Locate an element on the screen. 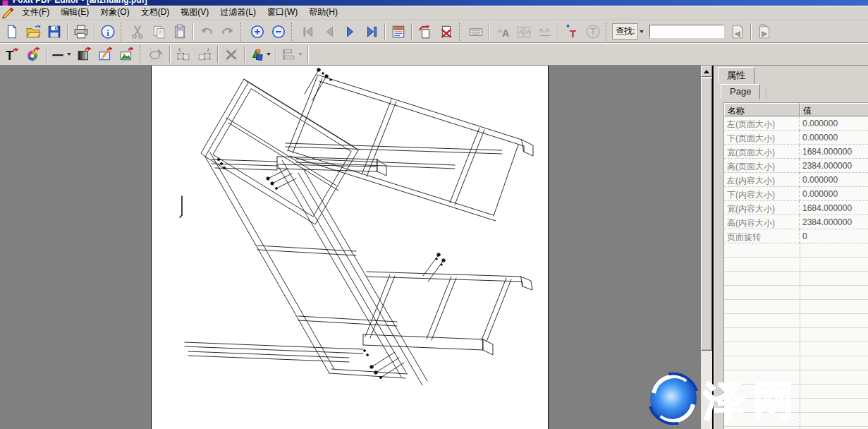 This screenshot has height=429, width=868. menu-edit: 编辑(E) is located at coordinates (75, 13).